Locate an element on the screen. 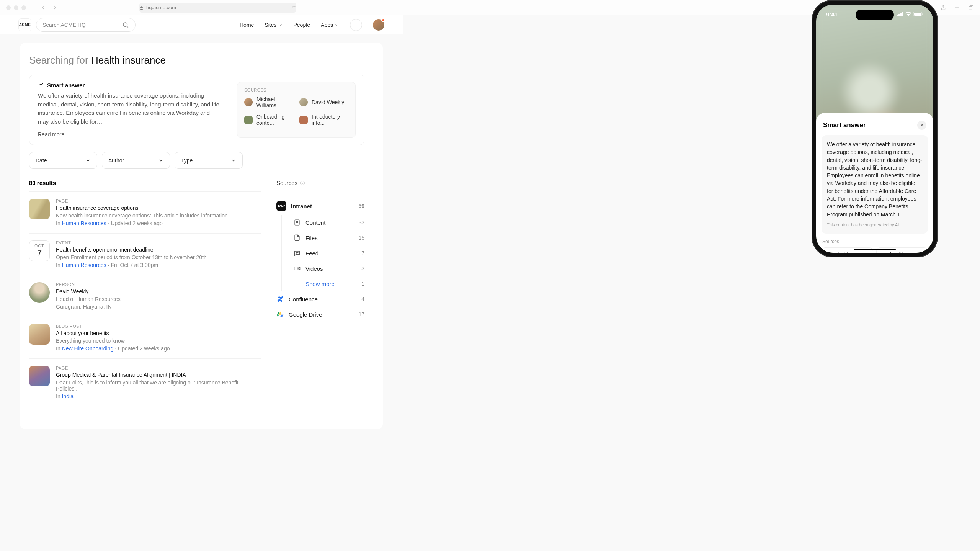 The image size is (980, 551). notification-dot is located at coordinates (383, 20).